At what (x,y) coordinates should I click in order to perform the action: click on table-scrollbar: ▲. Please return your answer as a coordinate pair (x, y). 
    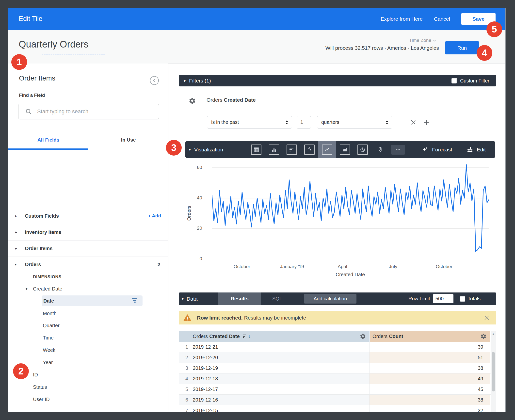
    Looking at the image, I should click on (493, 371).